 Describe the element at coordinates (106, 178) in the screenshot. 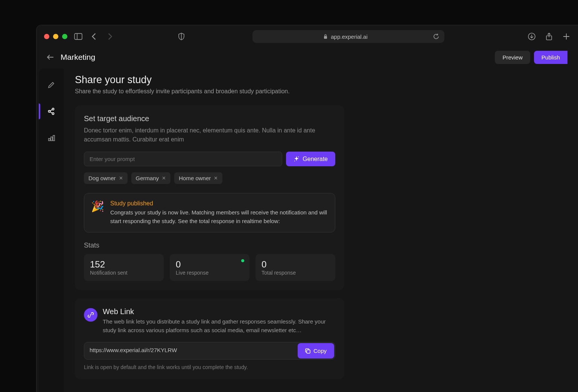

I see `tag: Dog owner✕` at that location.